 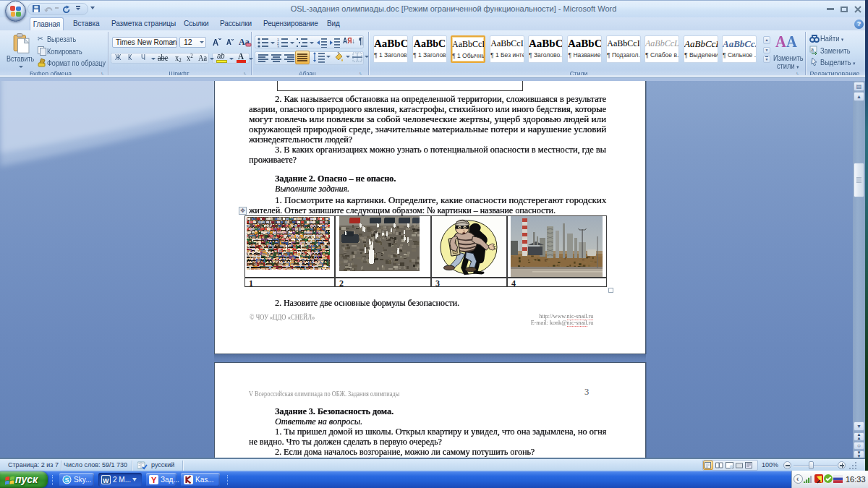 I want to click on svg-text: S, so click(x=67, y=480).